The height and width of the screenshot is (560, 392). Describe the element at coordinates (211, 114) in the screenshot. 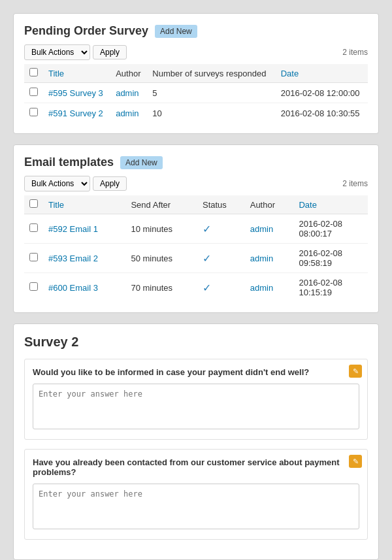

I see `row-num-surveys: 10` at that location.